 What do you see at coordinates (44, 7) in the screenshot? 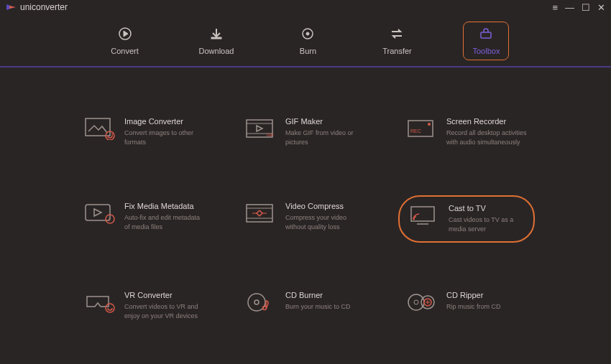
I see `app-name: uniconverter` at bounding box center [44, 7].